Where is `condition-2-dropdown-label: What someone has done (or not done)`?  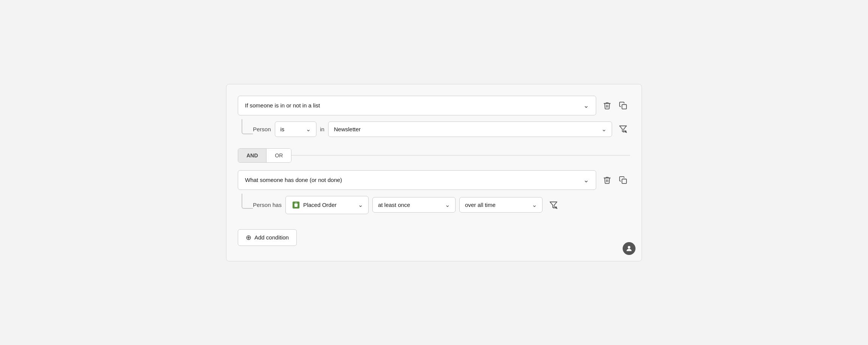 condition-2-dropdown-label: What someone has done (or not done) is located at coordinates (293, 180).